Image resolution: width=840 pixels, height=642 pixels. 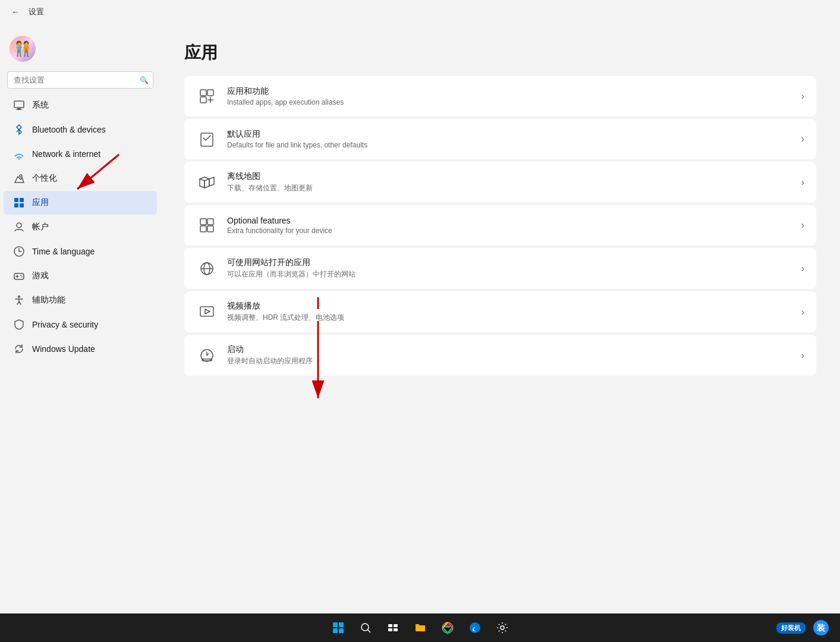 What do you see at coordinates (803, 312) in the screenshot?
I see `video-playback-chevron: ›` at bounding box center [803, 312].